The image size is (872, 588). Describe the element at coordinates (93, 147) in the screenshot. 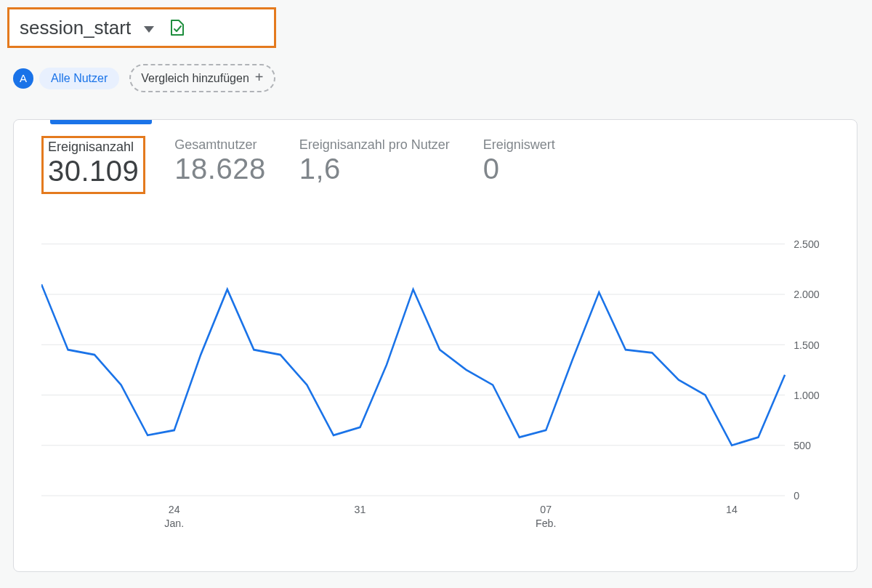

I see `metric-label: Ereignisanzahl` at that location.